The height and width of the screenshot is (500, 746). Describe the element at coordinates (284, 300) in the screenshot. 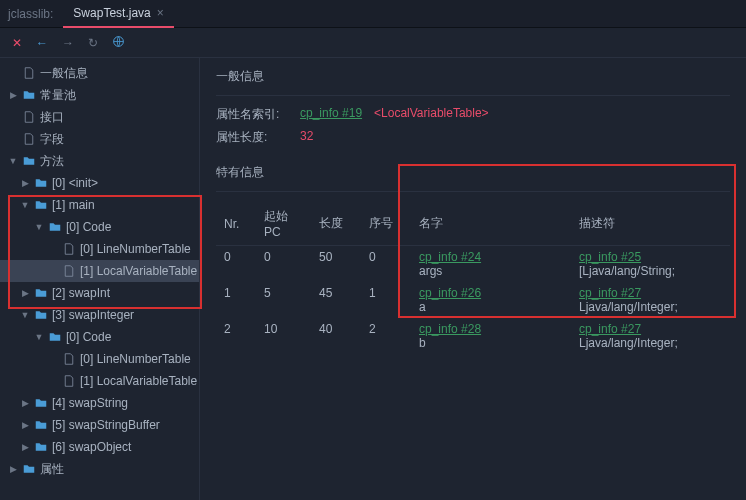

I see `cell-pc: 5` at that location.